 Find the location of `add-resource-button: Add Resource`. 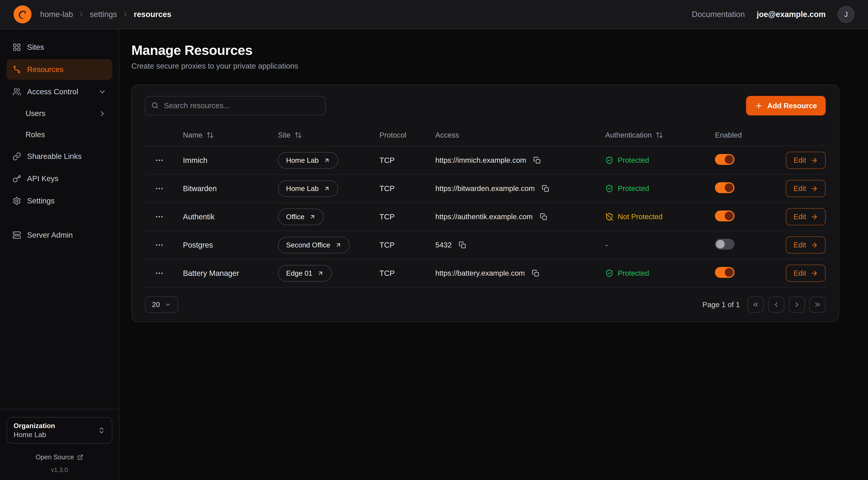

add-resource-button: Add Resource is located at coordinates (786, 106).